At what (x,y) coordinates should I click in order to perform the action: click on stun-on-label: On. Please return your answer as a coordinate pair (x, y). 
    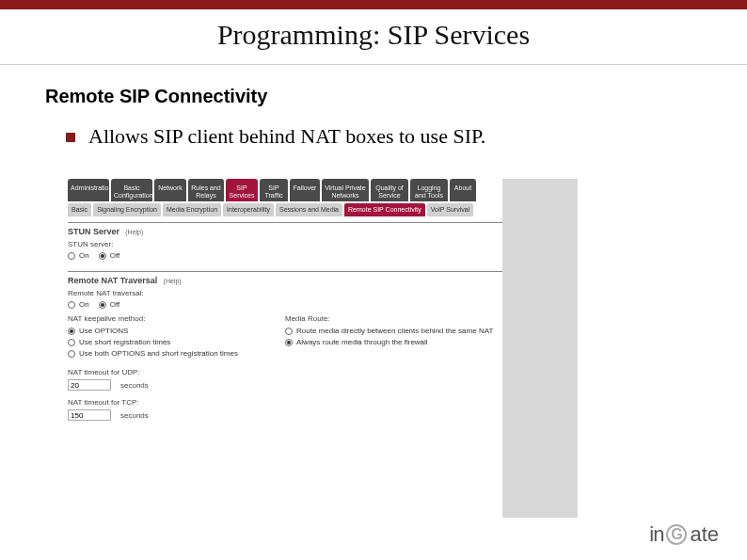
    Looking at the image, I should click on (85, 256).